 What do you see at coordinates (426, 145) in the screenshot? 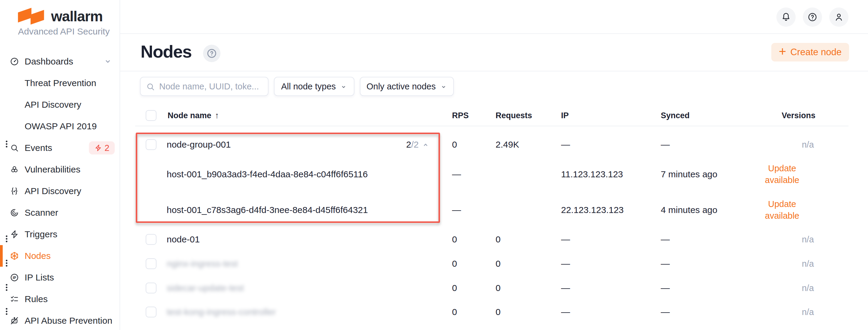
I see `chevron-up-icon` at bounding box center [426, 145].